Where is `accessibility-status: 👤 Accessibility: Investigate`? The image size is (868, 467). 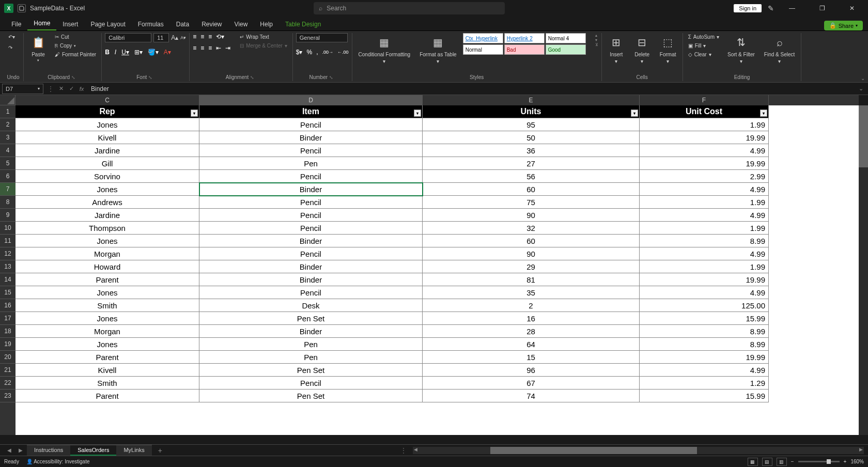 accessibility-status: 👤 Accessibility: Investigate is located at coordinates (58, 462).